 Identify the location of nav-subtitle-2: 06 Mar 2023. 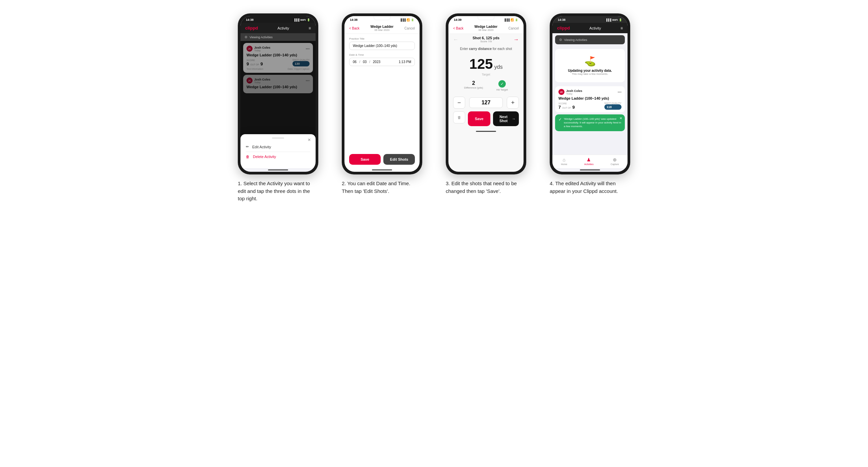
(382, 30).